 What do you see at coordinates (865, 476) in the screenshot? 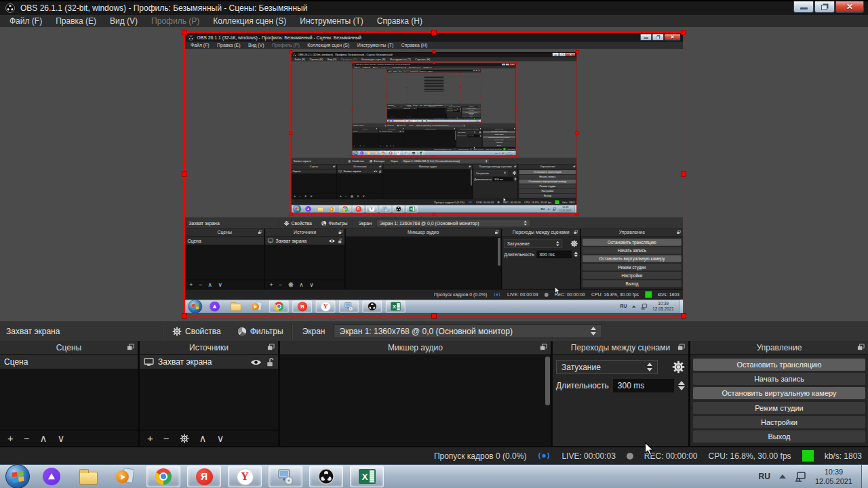
I see `show-desktop-button` at bounding box center [865, 476].